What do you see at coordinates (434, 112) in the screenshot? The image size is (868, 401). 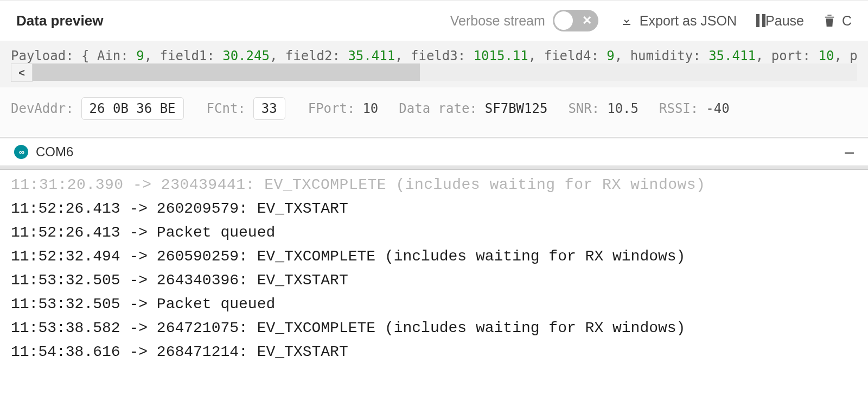 I see `packet-meta-row: DevAddr: 26 0B 36 BE FCnt: 33 FPort: 10 …` at bounding box center [434, 112].